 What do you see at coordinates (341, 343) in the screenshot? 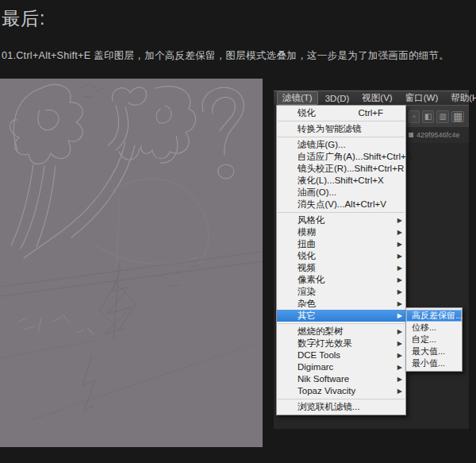
I see `menu-item: 数字灯光效果▶` at bounding box center [341, 343].